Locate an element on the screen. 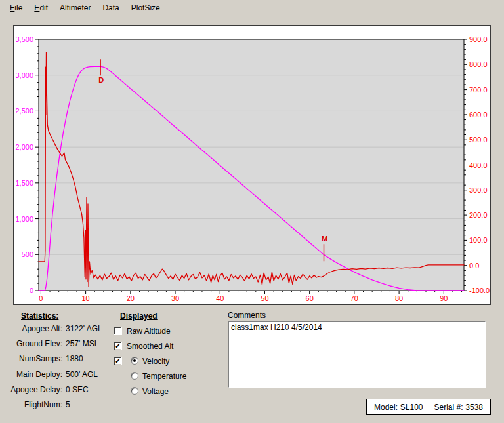  raw-altitude-checkbox is located at coordinates (118, 331).